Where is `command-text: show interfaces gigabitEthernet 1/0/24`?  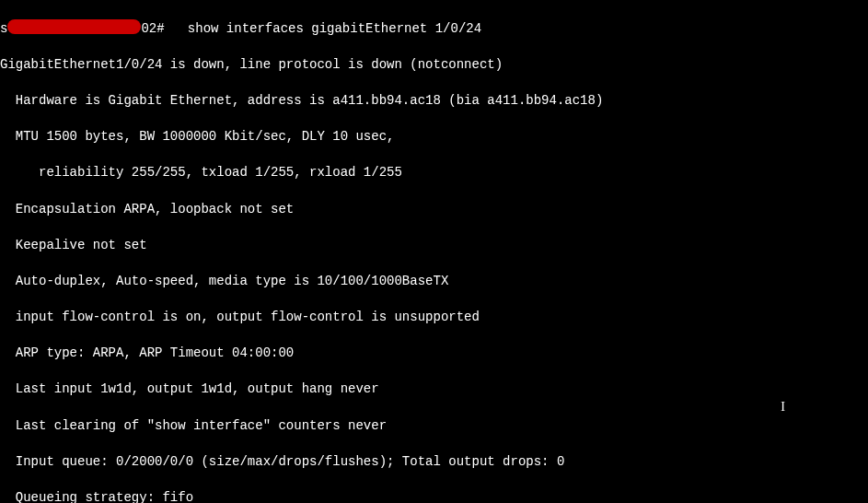
command-text: show interfaces gigabitEthernet 1/0/24 is located at coordinates (323, 29).